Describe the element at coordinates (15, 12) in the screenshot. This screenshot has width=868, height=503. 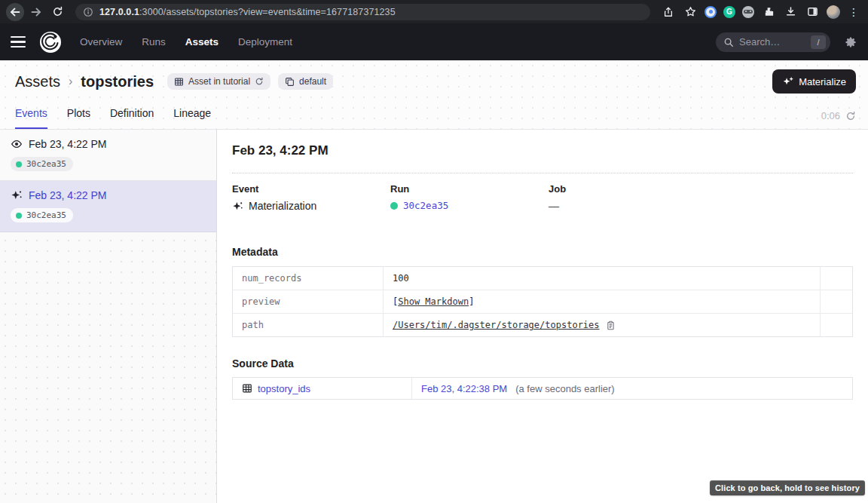
I see `browser-back-button` at that location.